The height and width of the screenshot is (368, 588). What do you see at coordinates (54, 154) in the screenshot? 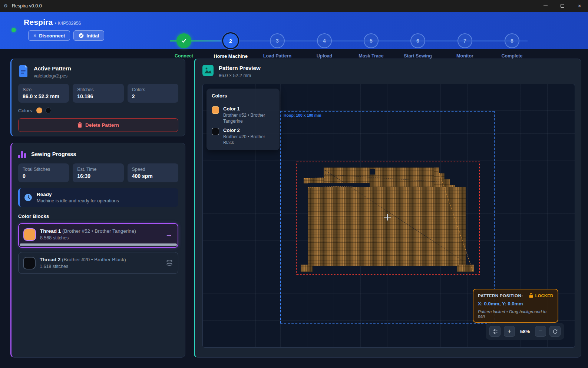
I see `sewing-progress-title: Sewing Progress` at bounding box center [54, 154].